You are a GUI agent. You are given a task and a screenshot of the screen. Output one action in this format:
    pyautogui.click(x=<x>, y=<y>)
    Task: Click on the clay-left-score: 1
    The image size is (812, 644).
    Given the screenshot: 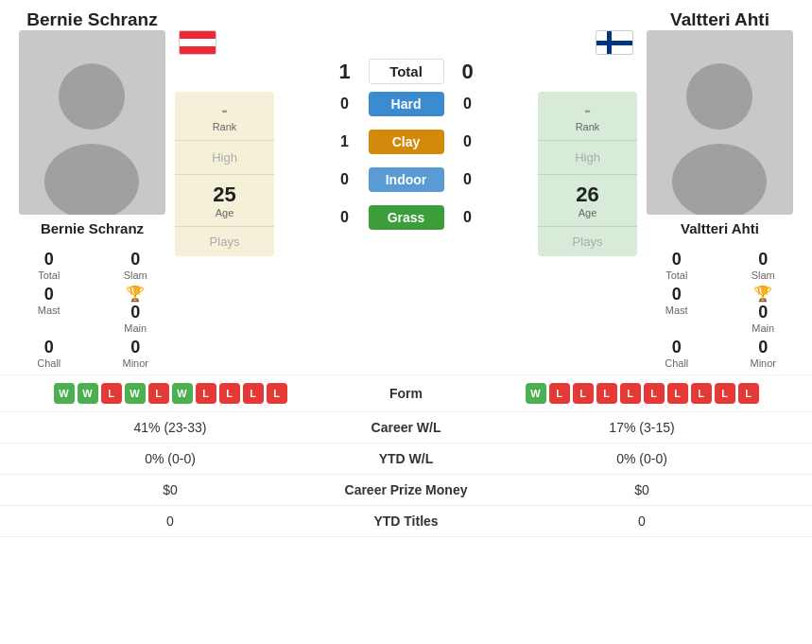 What is the action you would take?
    pyautogui.click(x=345, y=142)
    